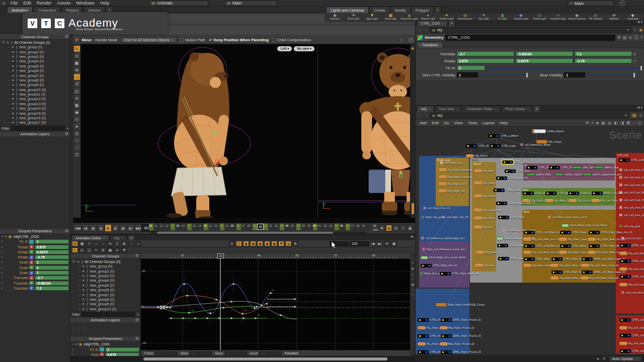  I want to click on network-tab-character-picker: Character Picker×, so click(481, 109).